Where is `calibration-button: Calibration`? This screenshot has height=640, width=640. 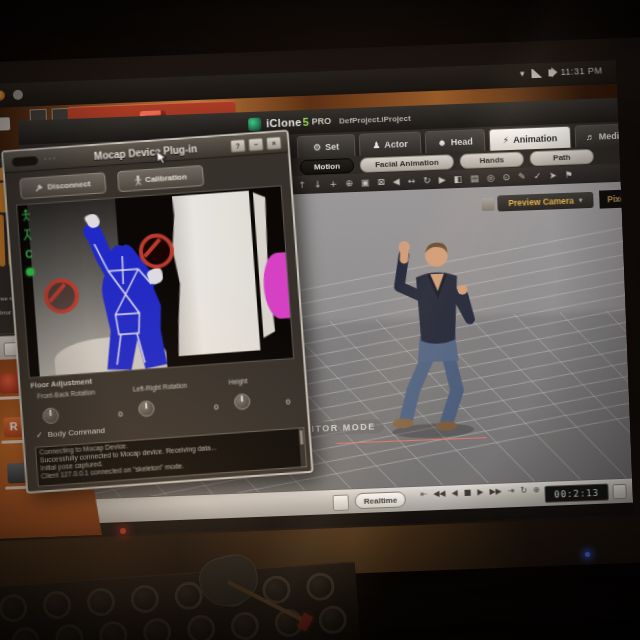
calibration-button: Calibration is located at coordinates (160, 178).